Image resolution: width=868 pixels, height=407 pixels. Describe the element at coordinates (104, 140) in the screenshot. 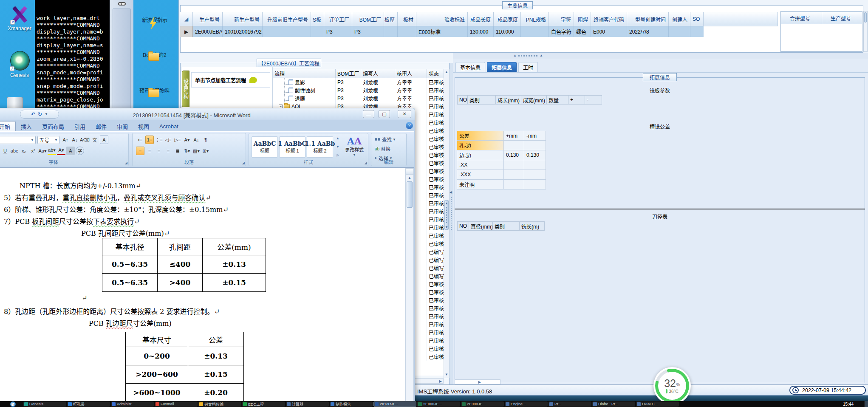

I see `char-border-button: A` at that location.